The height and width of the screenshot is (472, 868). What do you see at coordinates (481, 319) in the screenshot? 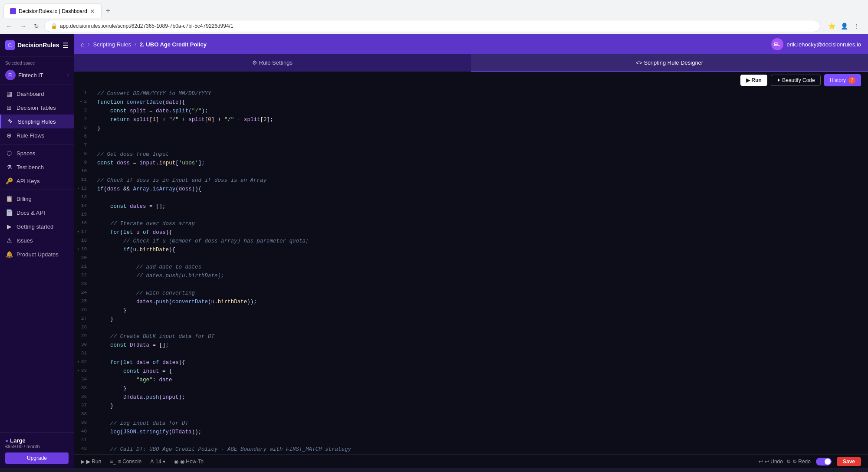
I see `code-text-27: }` at bounding box center [481, 319].